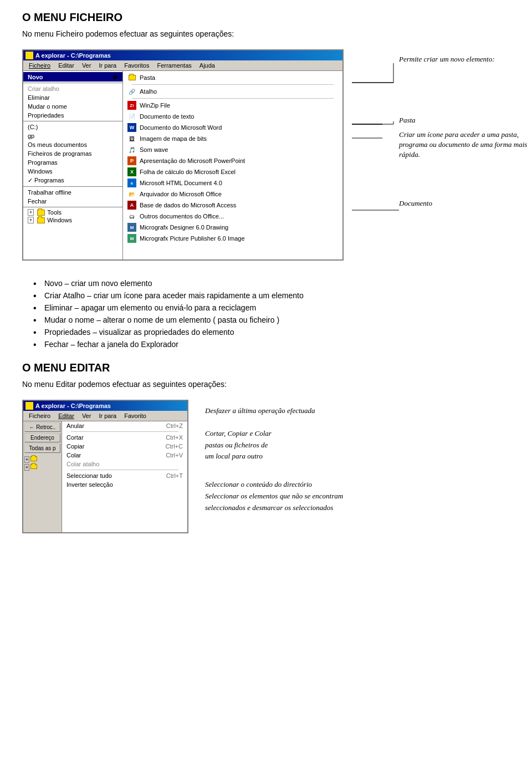  I want to click on word-icon: W, so click(132, 128).